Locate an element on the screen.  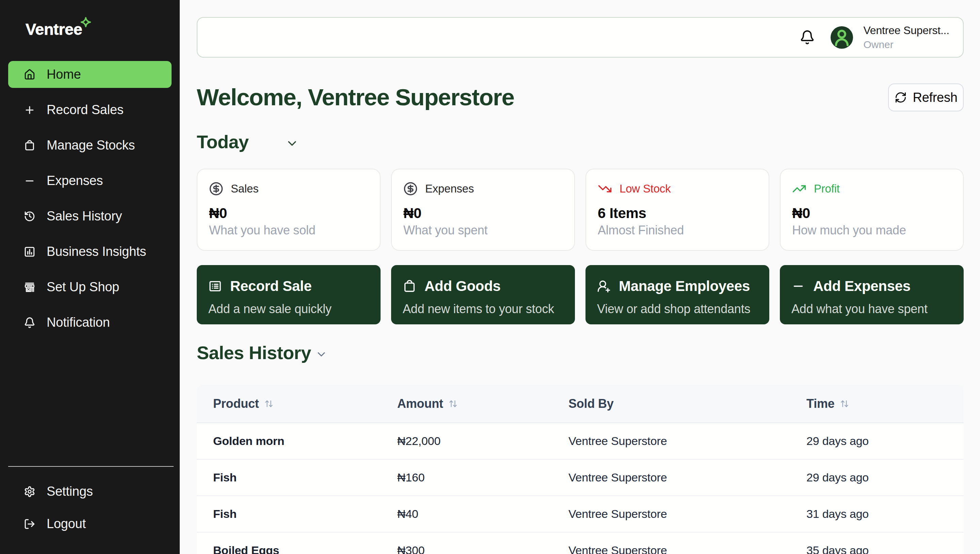
circle-dollar-icon is located at coordinates (410, 189).